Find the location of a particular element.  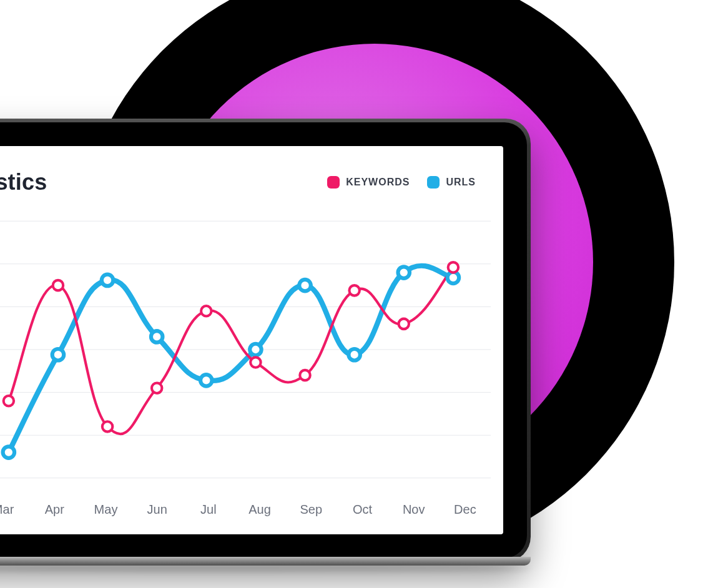

x-tick: Oct is located at coordinates (362, 509).